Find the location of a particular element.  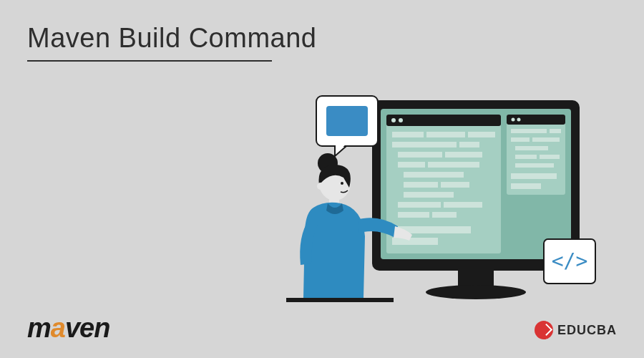

maven-logo-m: m is located at coordinates (39, 328).